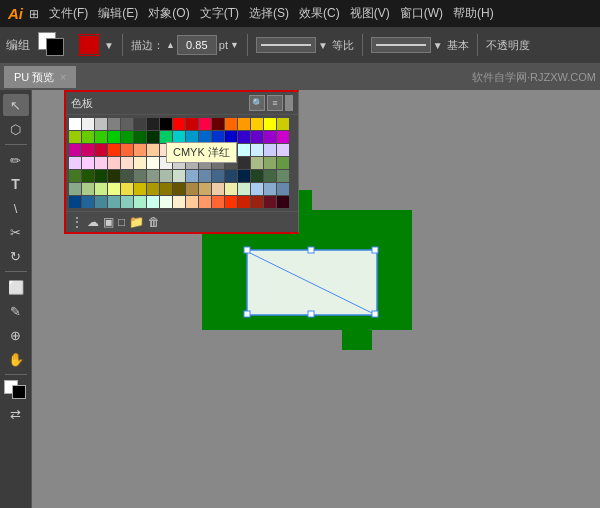 This screenshot has height=508, width=600. What do you see at coordinates (320, 14) in the screenshot?
I see `menu-effect: 效果(C)` at bounding box center [320, 14].